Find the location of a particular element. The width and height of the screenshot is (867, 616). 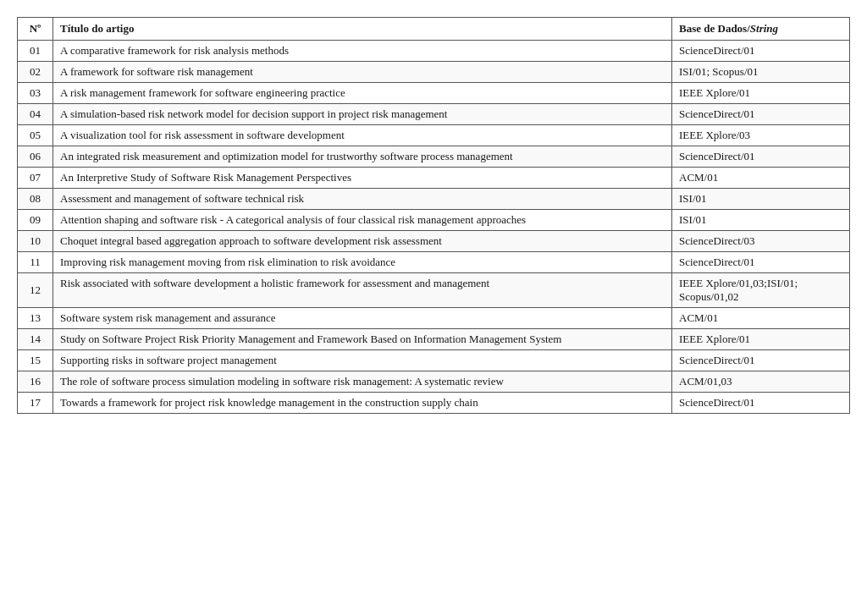

cell-num: 11 is located at coordinates (36, 262).